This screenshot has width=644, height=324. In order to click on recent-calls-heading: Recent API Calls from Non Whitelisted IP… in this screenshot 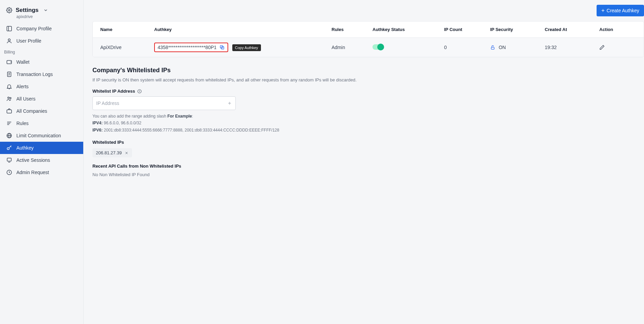, I will do `click(368, 166)`.